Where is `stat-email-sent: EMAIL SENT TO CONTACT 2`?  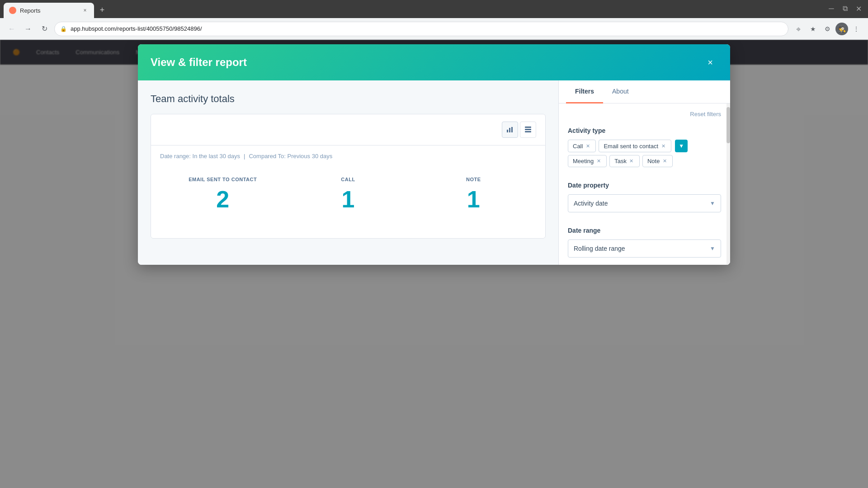 stat-email-sent: EMAIL SENT TO CONTACT 2 is located at coordinates (222, 194).